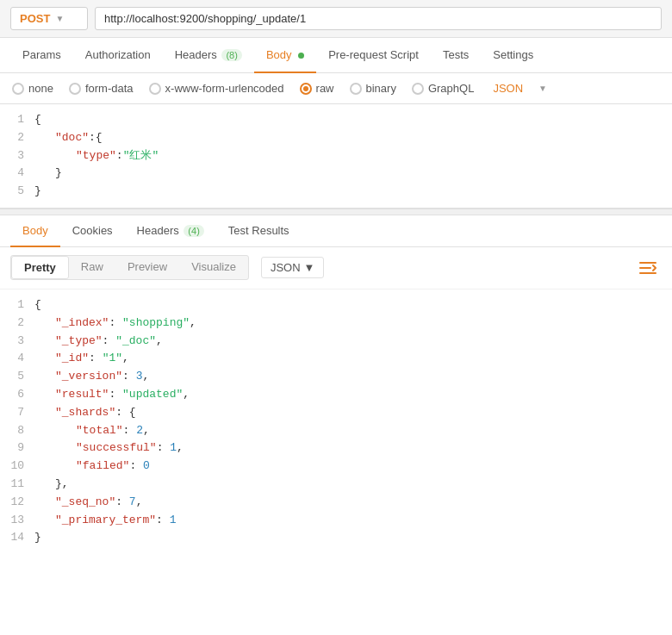  Describe the element at coordinates (543, 88) in the screenshot. I see `json-dropdown-icon: ▼` at that location.